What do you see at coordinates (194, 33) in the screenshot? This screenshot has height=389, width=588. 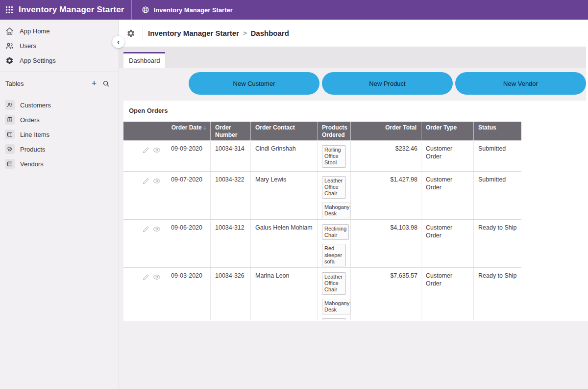 I see `breadcrumb-root: Inventory Manager Starter` at bounding box center [194, 33].